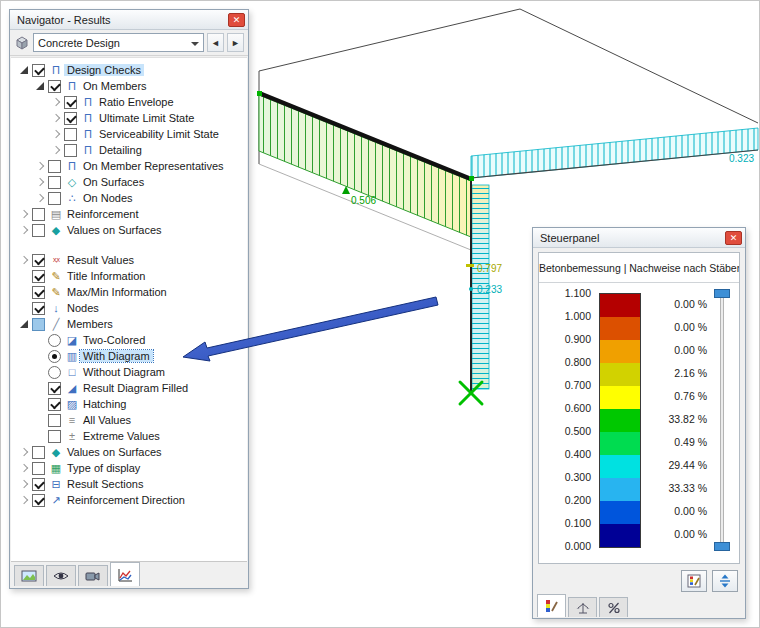  I want to click on tree-item-extreme-values: ±Extreme Values, so click(129, 436).